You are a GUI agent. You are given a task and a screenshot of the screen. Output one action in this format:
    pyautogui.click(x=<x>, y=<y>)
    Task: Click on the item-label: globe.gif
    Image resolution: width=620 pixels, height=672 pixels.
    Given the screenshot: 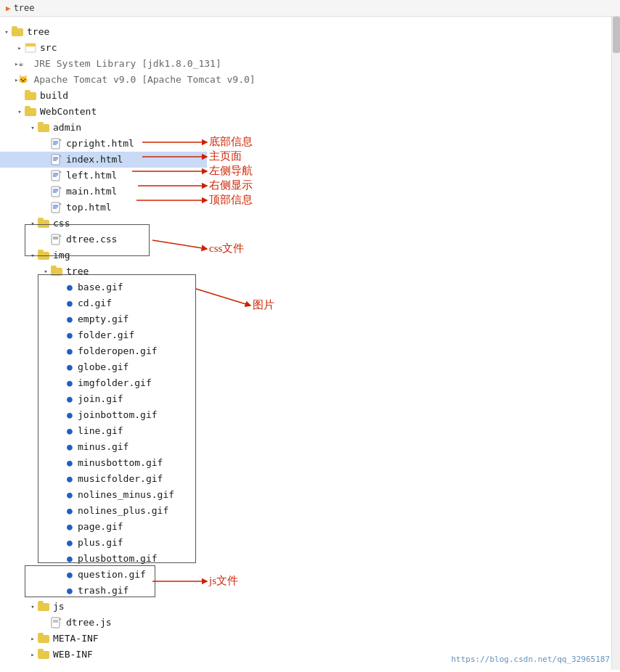 What is the action you would take?
    pyautogui.click(x=103, y=367)
    